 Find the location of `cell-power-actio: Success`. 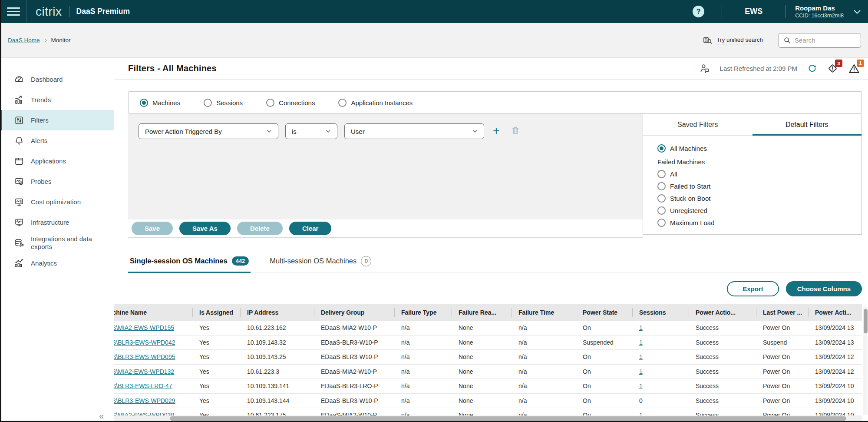

cell-power-actio: Success is located at coordinates (723, 342).